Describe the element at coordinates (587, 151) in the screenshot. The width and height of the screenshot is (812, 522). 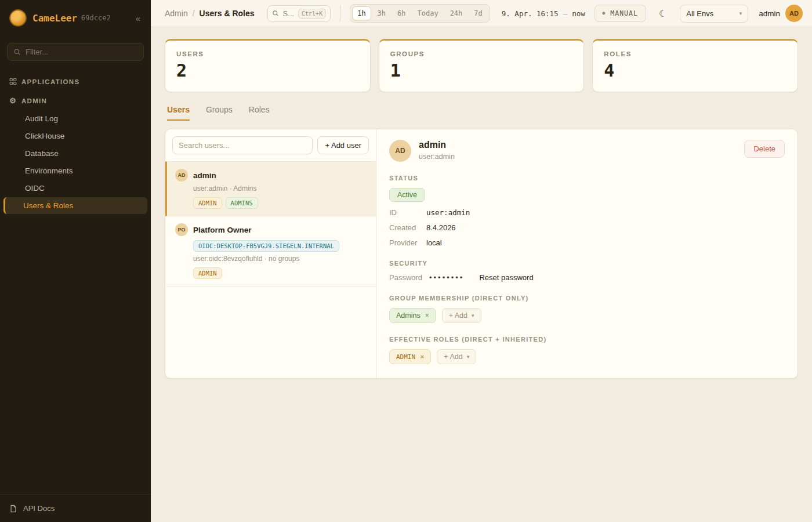
I see `user-detail-header: AD admin user:admin Delete` at that location.